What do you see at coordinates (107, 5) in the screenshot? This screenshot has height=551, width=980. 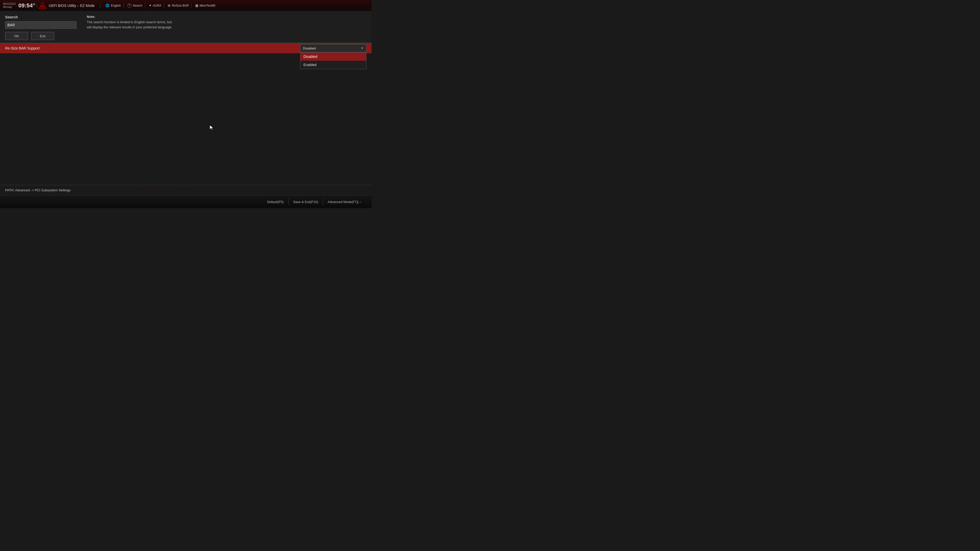 I see `globe-icon: 🌐` at bounding box center [107, 5].